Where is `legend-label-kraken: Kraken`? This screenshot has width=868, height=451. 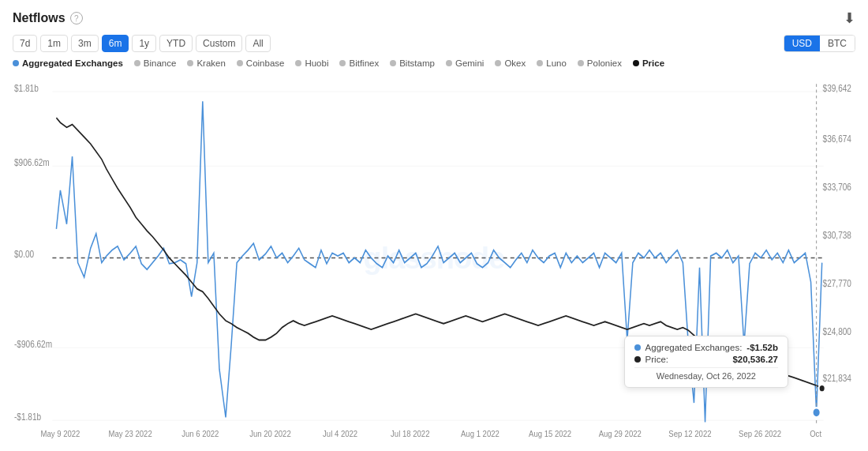
legend-label-kraken: Kraken is located at coordinates (211, 63).